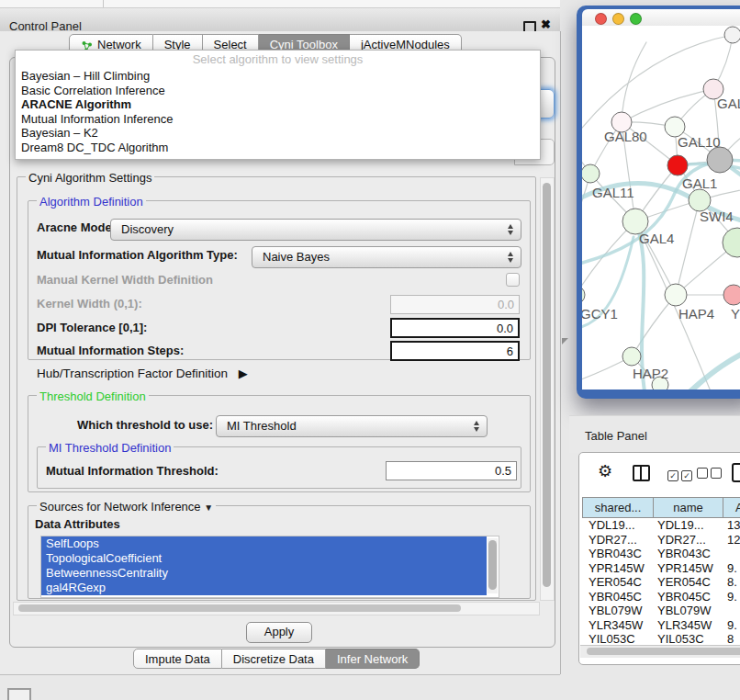 This screenshot has width=740, height=700. Describe the element at coordinates (316, 230) in the screenshot. I see `aracne-mode-combobox: Discovery` at that location.